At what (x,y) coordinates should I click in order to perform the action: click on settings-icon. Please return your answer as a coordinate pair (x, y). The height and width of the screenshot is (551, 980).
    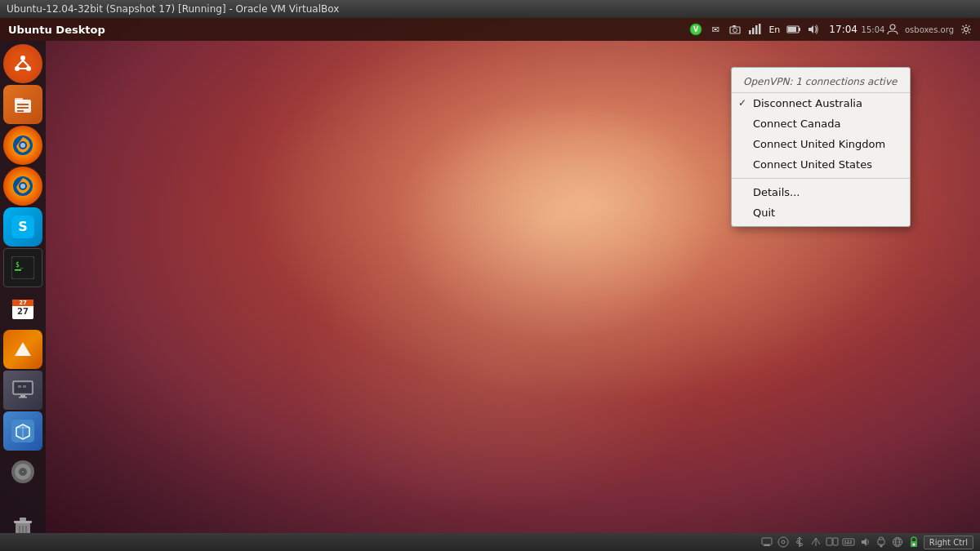
    Looking at the image, I should click on (966, 29).